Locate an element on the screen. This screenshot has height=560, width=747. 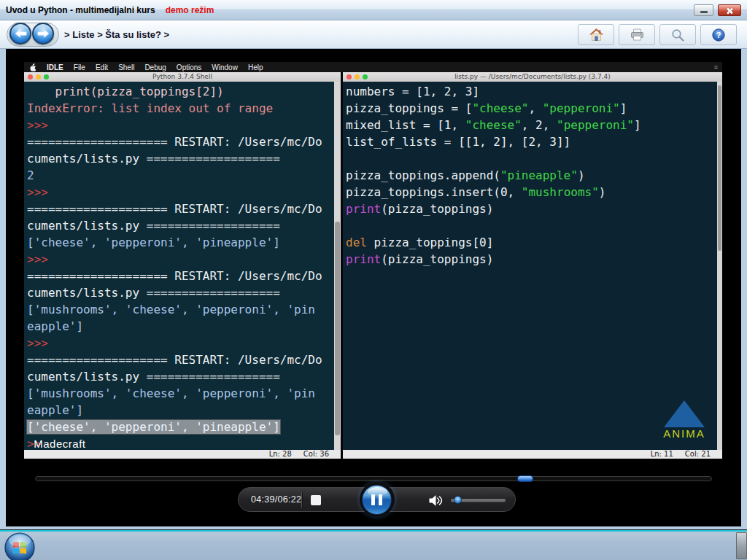
stop-button is located at coordinates (316, 500).